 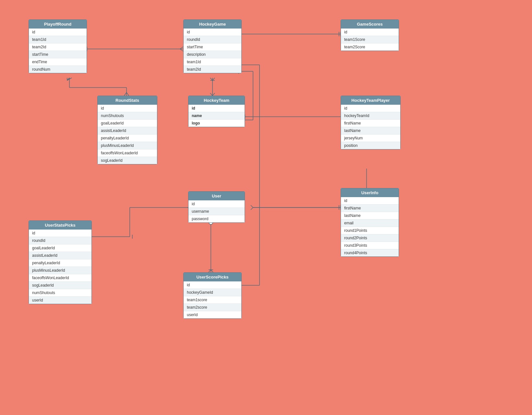 I want to click on userstatspicks-row-userid: userId, so click(x=60, y=300).